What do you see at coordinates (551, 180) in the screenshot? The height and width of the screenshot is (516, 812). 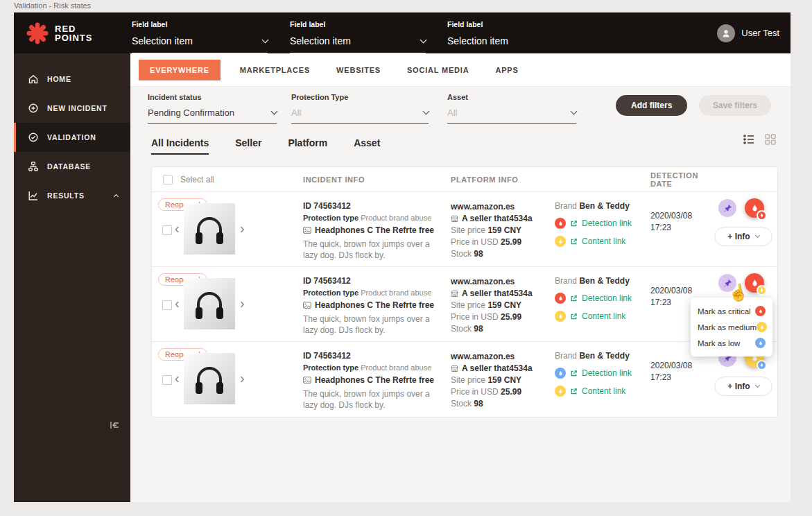 I see `column-platform-info: PLATFORM INFO` at bounding box center [551, 180].